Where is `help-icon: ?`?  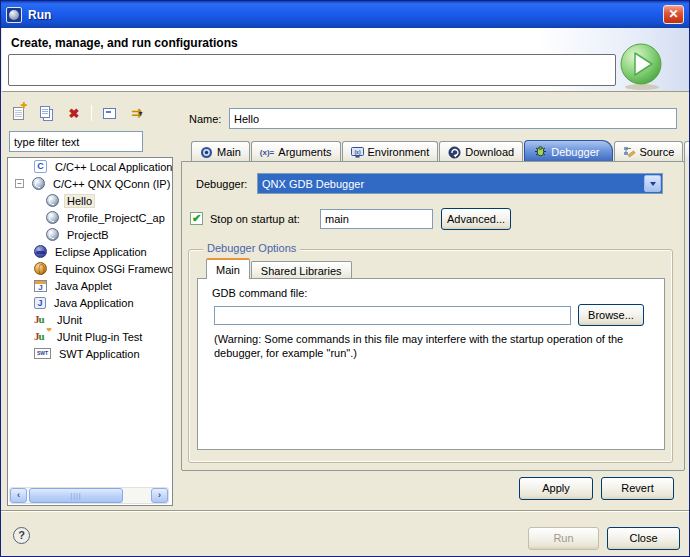
help-icon: ? is located at coordinates (22, 536).